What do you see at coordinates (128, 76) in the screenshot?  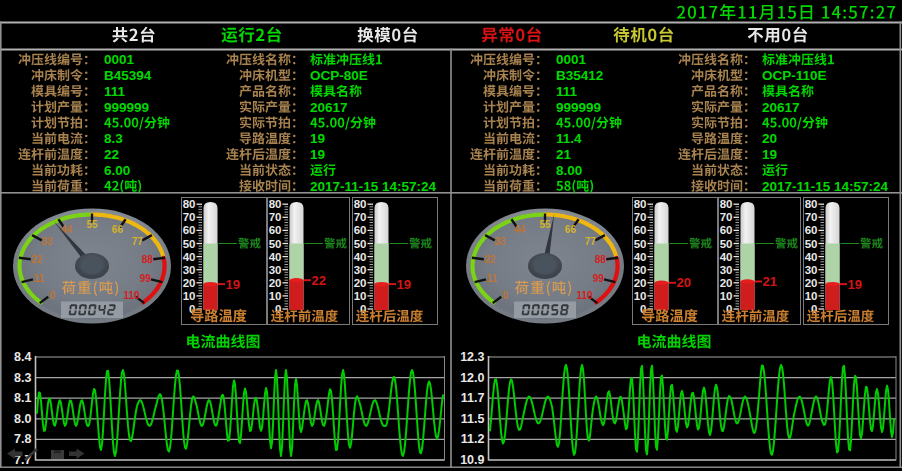 I see `svg-text: B45394` at bounding box center [128, 76].